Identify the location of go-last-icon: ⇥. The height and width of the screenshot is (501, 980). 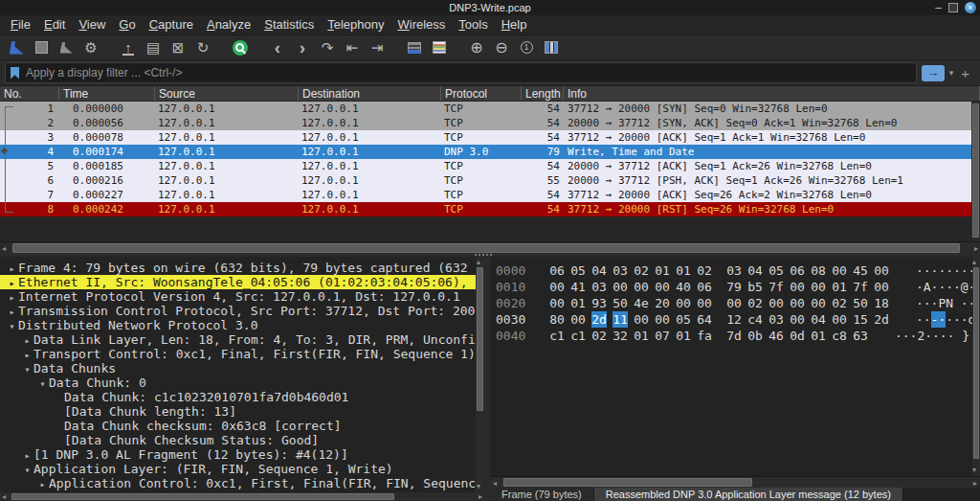
(377, 48).